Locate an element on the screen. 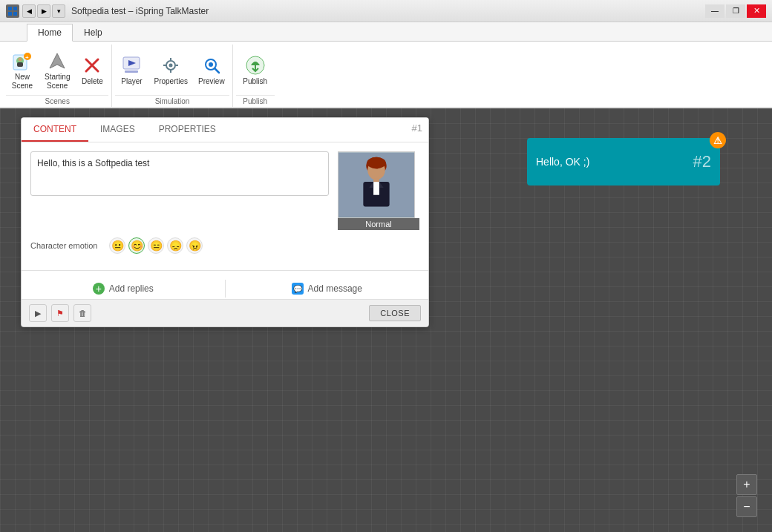  ribbon-toolbar: + NewScene StartingScene is located at coordinates (386, 75).